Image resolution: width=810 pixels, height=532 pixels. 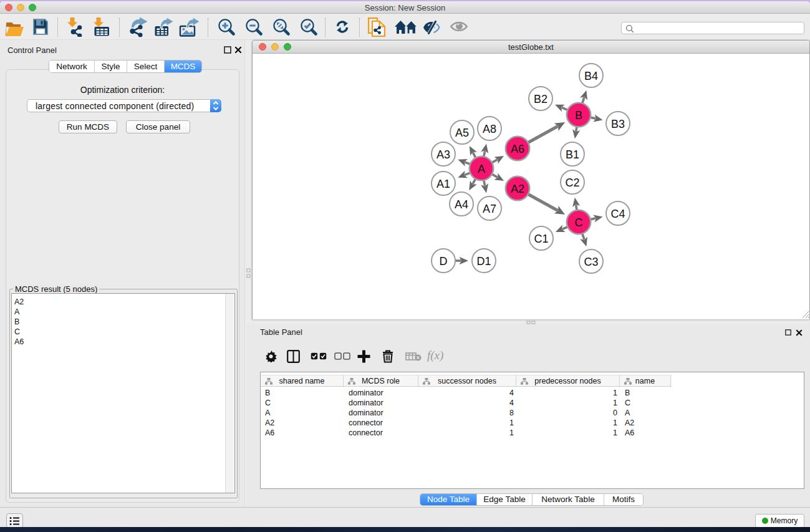 What do you see at coordinates (618, 124) in the screenshot?
I see `svg-text: B3` at bounding box center [618, 124].